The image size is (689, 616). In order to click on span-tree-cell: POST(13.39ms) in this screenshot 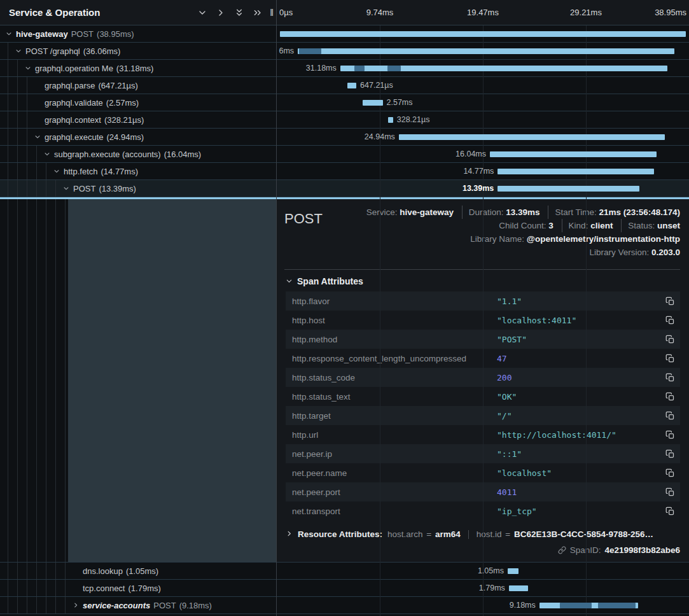, I will do `click(139, 188)`.